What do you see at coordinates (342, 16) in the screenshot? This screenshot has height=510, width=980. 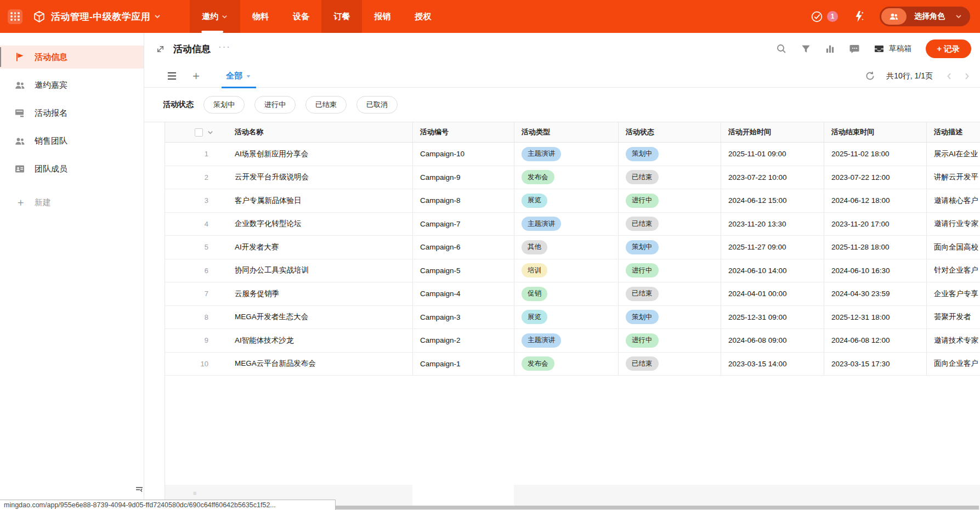 I see `nav-tab-label: 订餐` at bounding box center [342, 16].